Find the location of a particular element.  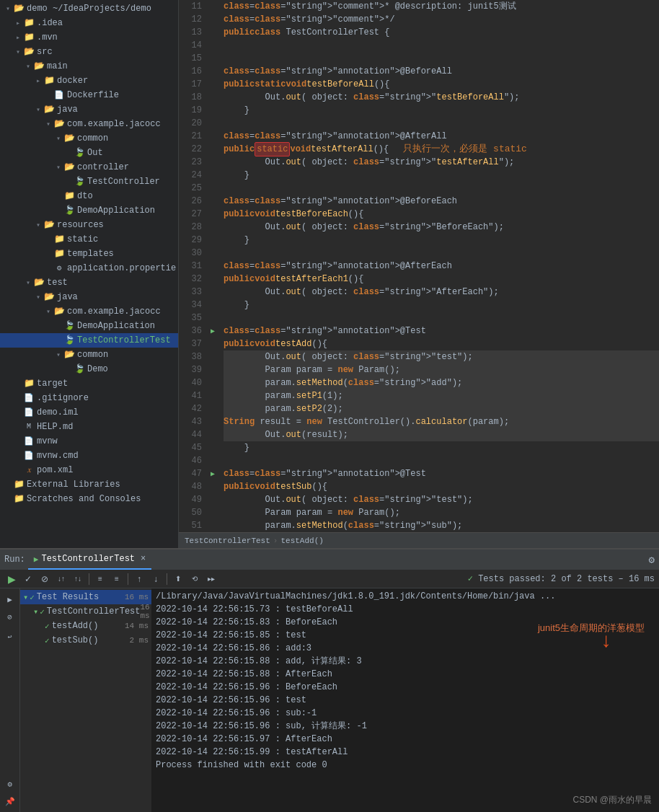

tree-label: mvnw is located at coordinates (48, 441).